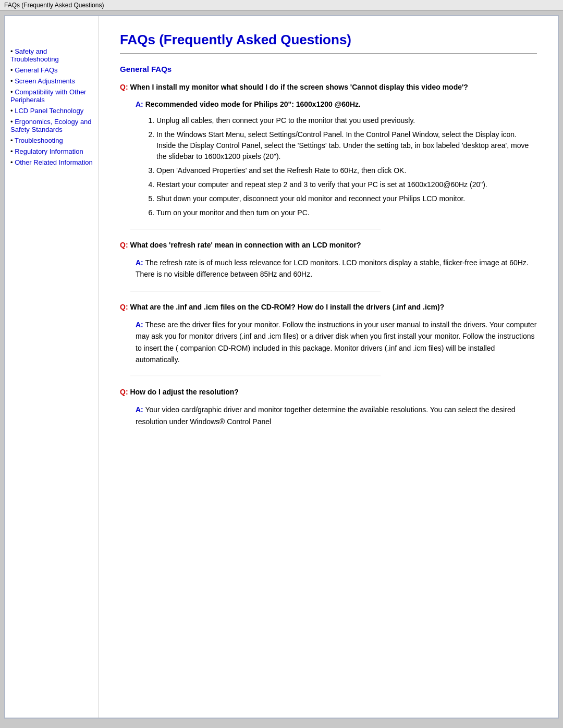 This screenshot has width=563, height=728. I want to click on answer-2: A: The refresh rate is of much less rele…, so click(336, 269).